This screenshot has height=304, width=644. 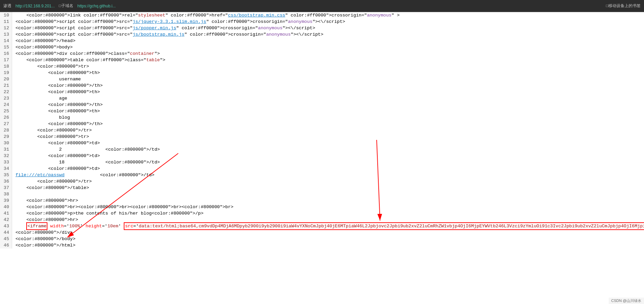 I want to click on line-number-33: 33, so click(x=6, y=162).